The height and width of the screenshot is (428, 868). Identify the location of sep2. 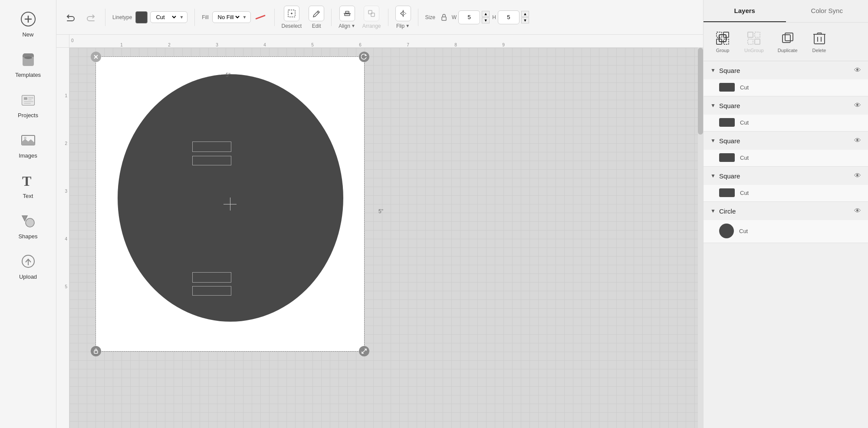
(194, 17).